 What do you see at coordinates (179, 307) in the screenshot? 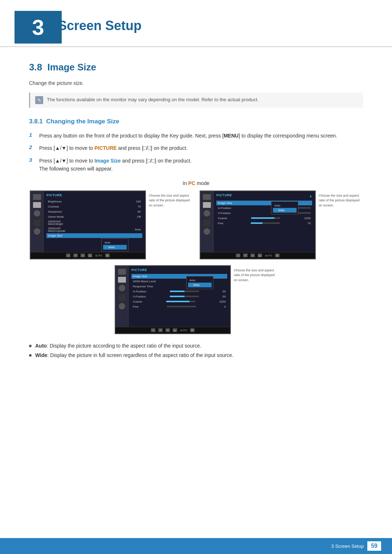
I see `menu-item-c-fine: Fine0` at bounding box center [179, 307].